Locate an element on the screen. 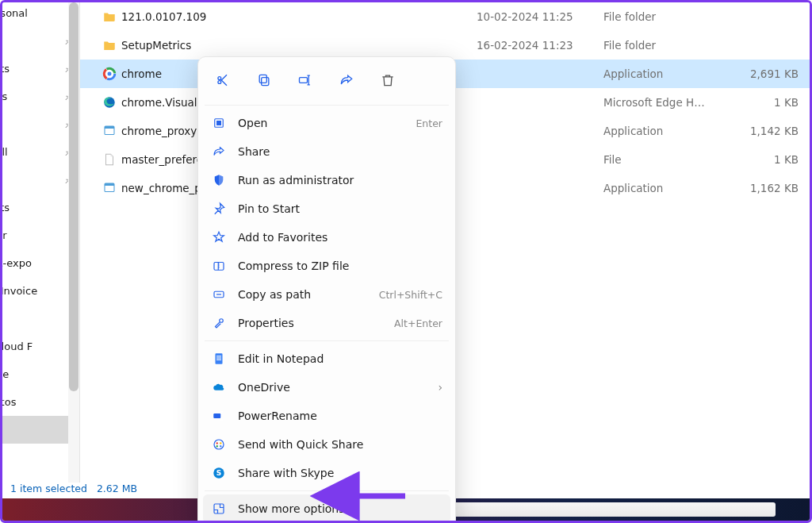  nav-item-label: otostack-expo is located at coordinates (38, 263).